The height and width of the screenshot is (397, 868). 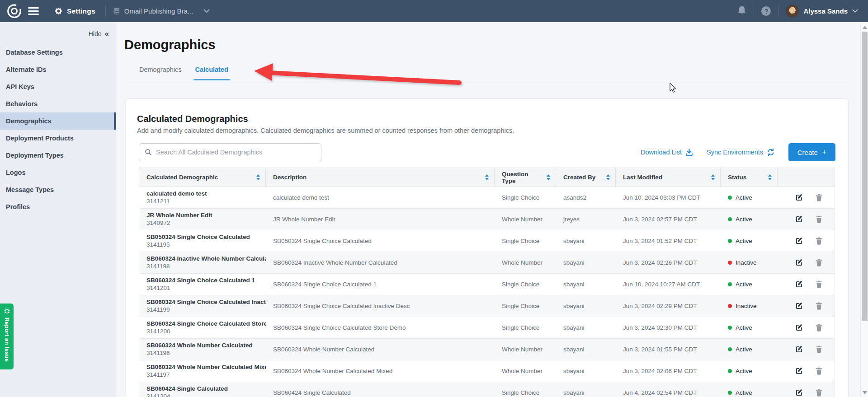 What do you see at coordinates (741, 152) in the screenshot?
I see `sync-environments-link: Sync Environments` at bounding box center [741, 152].